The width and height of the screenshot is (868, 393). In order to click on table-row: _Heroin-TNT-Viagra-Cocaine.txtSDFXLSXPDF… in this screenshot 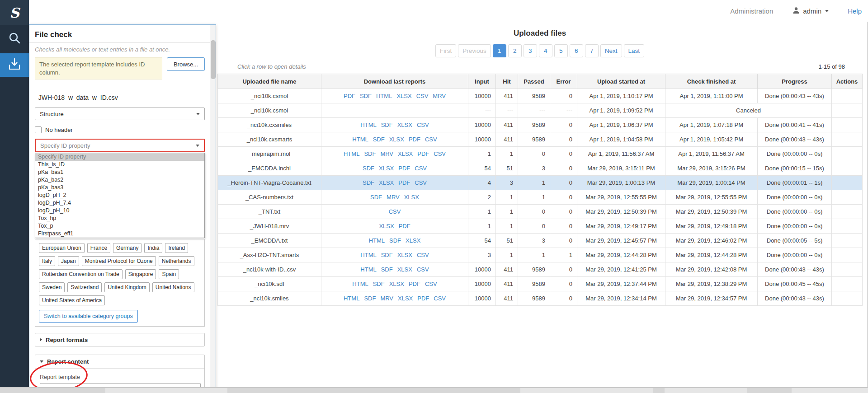, I will do `click(540, 183)`.